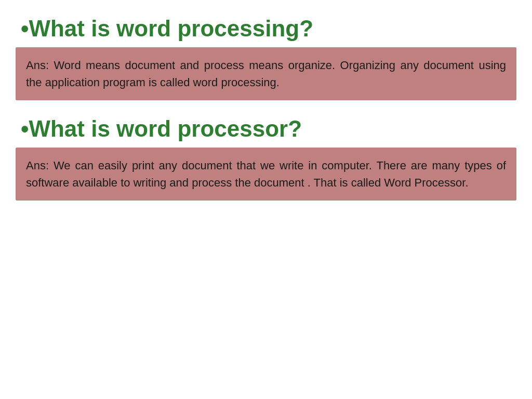 This screenshot has height=399, width=532. Describe the element at coordinates (266, 74) in the screenshot. I see `answer-box-word-processing: Ans: Word means document and process mea…` at that location.